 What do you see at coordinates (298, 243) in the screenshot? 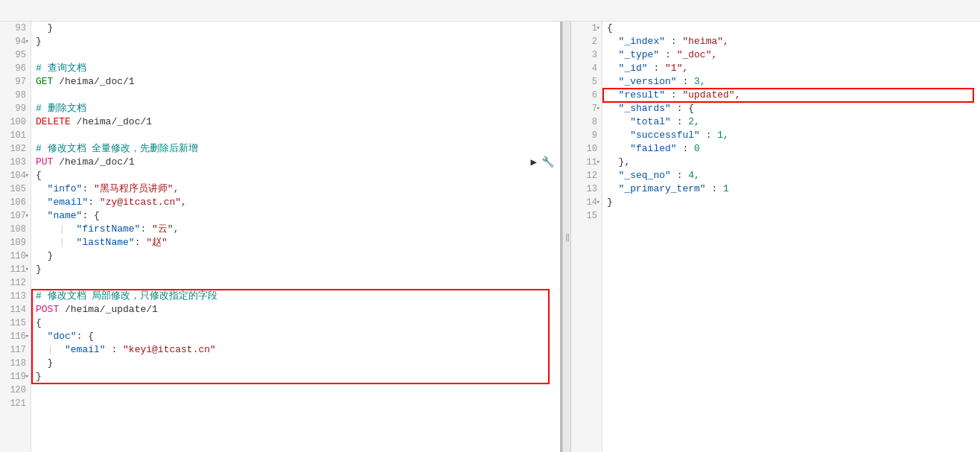
I see `editor-line: | "lastName": "赵"` at bounding box center [298, 243].